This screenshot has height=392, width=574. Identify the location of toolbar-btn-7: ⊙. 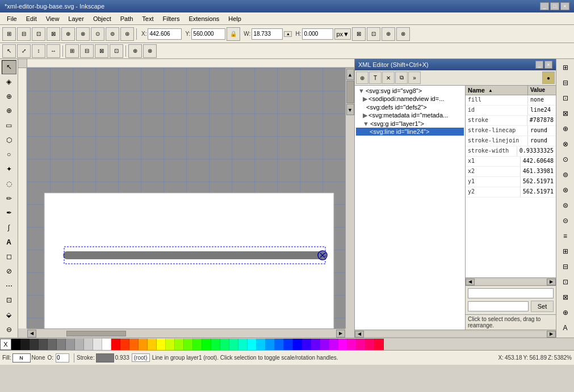
(98, 34).